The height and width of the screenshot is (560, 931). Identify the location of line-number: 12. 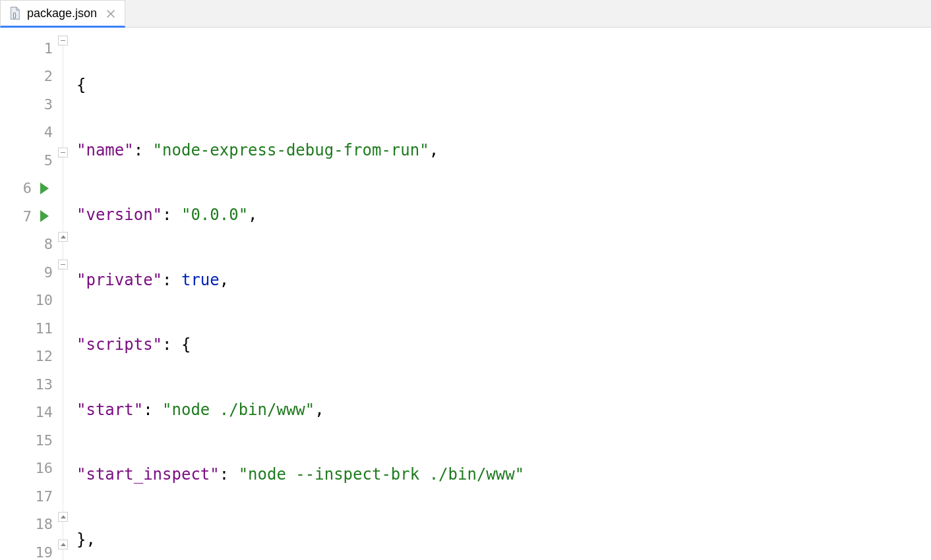
(42, 356).